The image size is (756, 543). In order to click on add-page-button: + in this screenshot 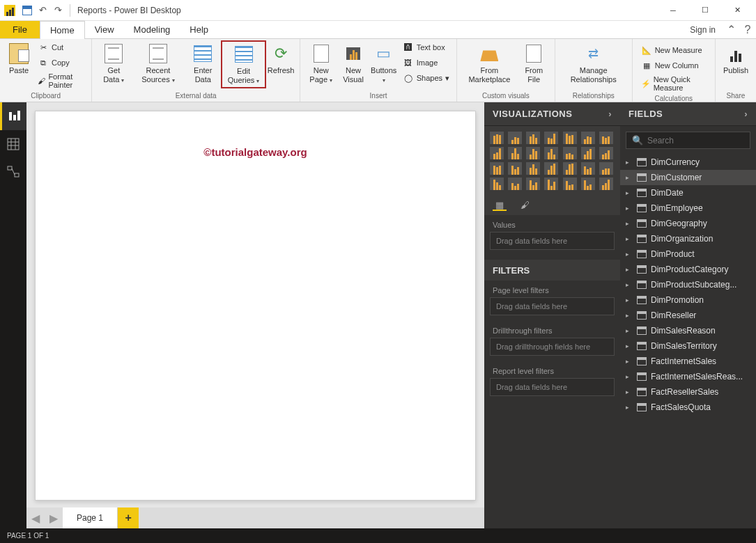, I will do `click(128, 518)`.